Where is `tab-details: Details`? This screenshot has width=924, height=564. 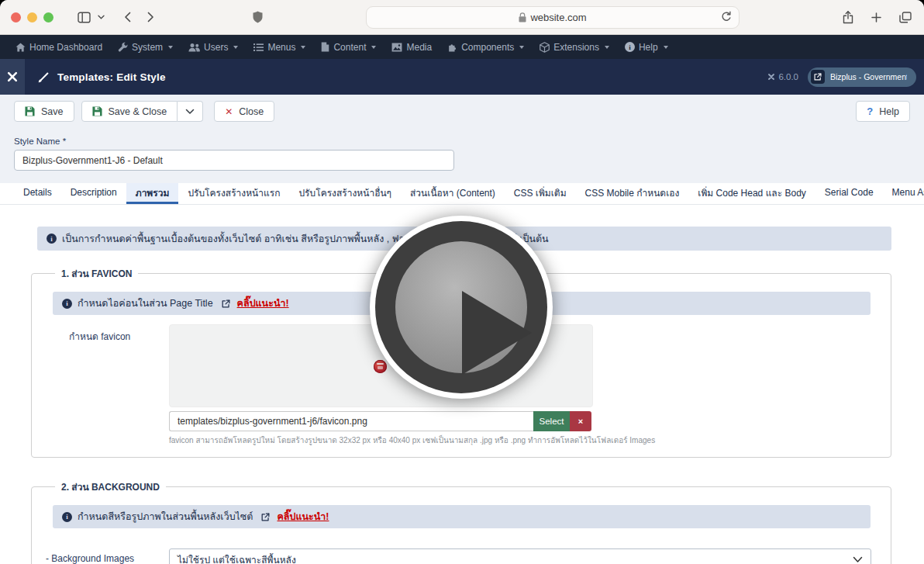
tab-details: Details is located at coordinates (37, 194).